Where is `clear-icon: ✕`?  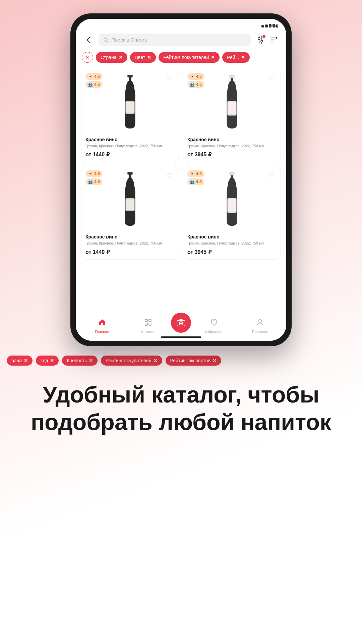
clear-icon: ✕ is located at coordinates (87, 57).